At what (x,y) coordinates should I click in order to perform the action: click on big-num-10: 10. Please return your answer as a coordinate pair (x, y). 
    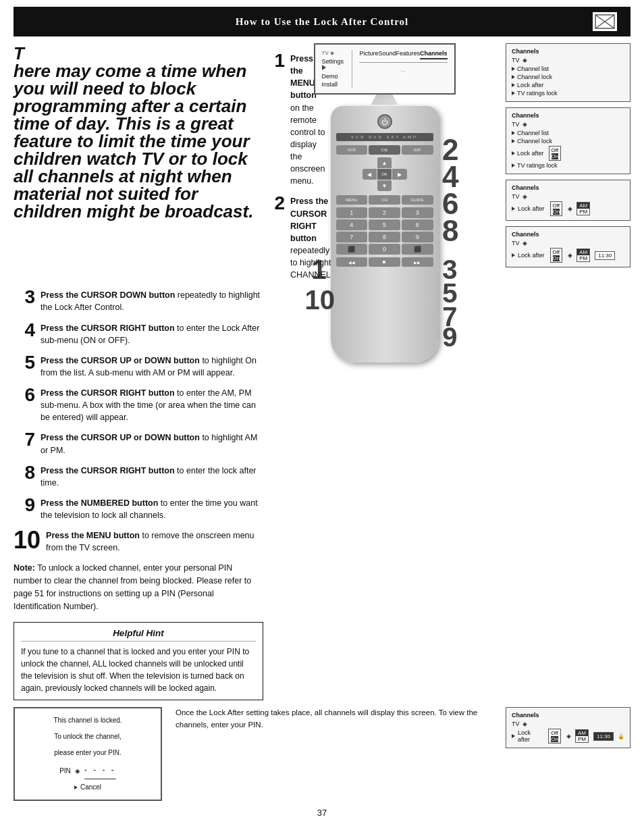
    Looking at the image, I should click on (320, 300).